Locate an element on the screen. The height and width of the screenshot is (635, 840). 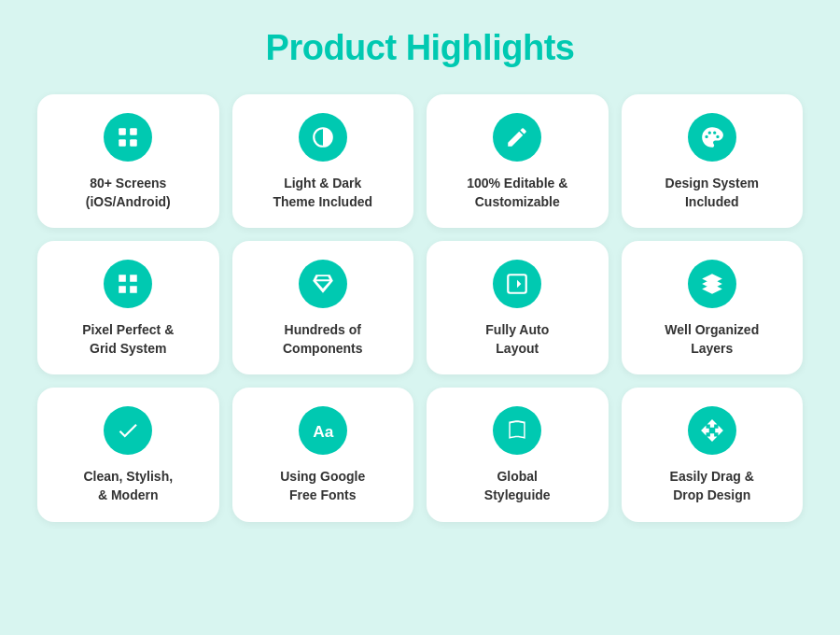
card-label-pixel-perfect: Pixel Perfect &Grid System is located at coordinates (128, 340).